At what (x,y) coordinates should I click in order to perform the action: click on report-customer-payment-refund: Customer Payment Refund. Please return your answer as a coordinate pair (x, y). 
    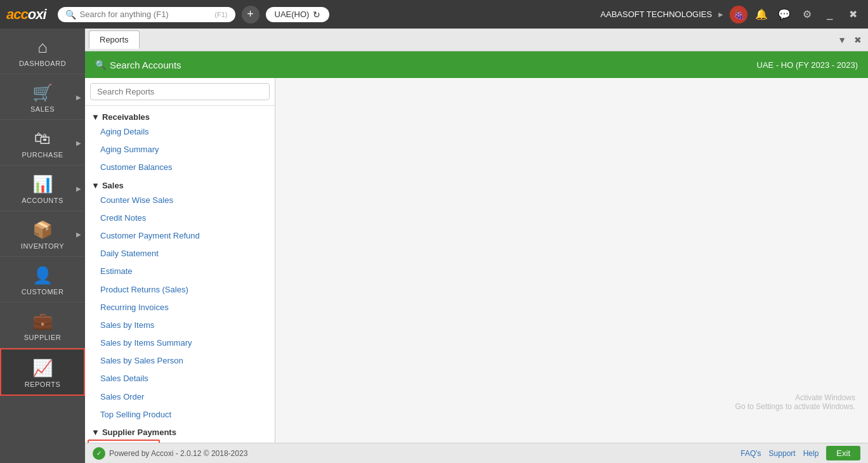
    Looking at the image, I should click on (180, 236).